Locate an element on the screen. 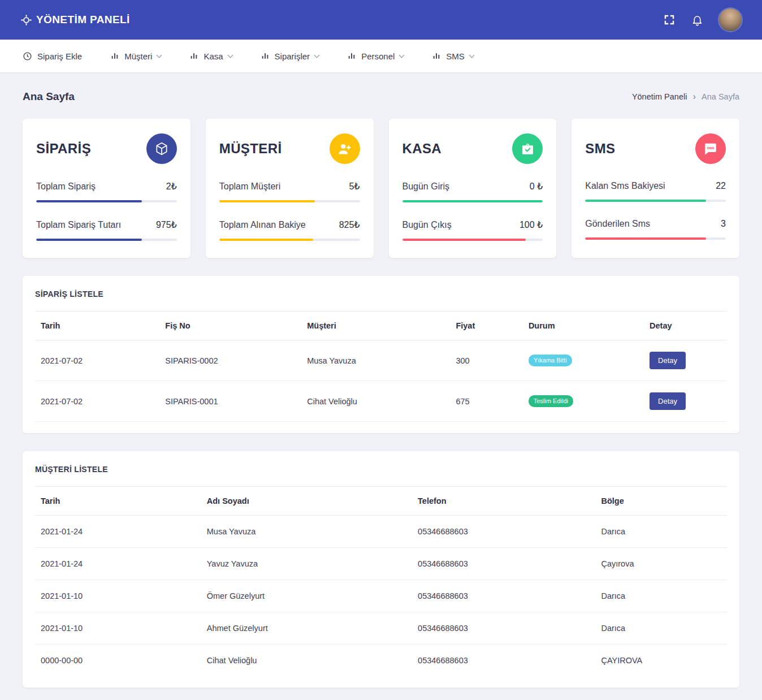 Image resolution: width=762 pixels, height=700 pixels. bell-icon is located at coordinates (698, 20).